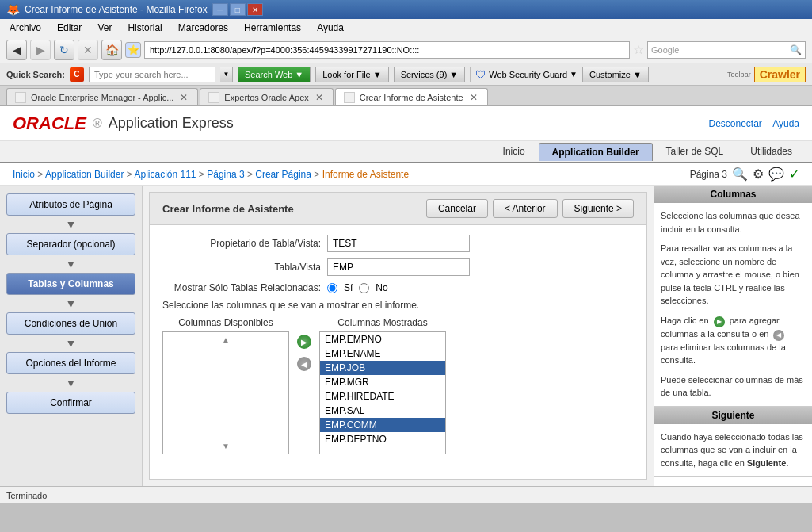 The height and width of the screenshot is (532, 812). Describe the element at coordinates (739, 75) in the screenshot. I see `toolbar-text: Toolbar` at that location.